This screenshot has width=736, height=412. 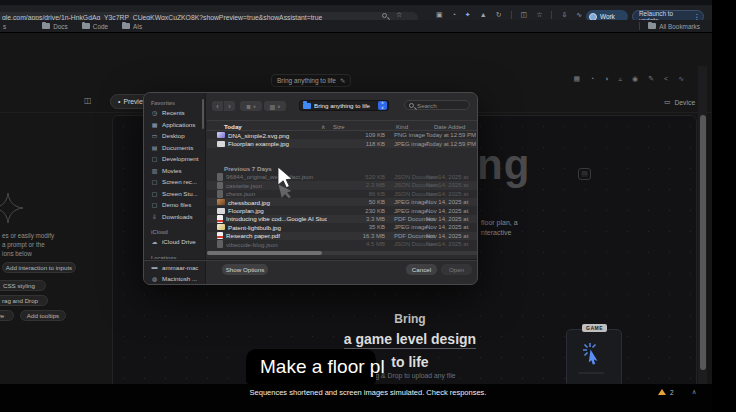 What do you see at coordinates (174, 242) in the screenshot?
I see `sidebar-item-icloud-drive: ☁iCloud Drive` at bounding box center [174, 242].